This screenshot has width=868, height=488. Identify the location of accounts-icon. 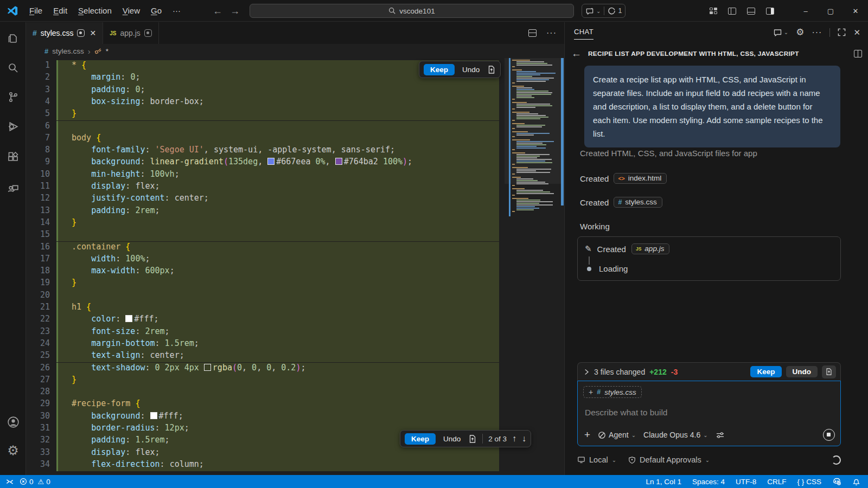
(13, 422).